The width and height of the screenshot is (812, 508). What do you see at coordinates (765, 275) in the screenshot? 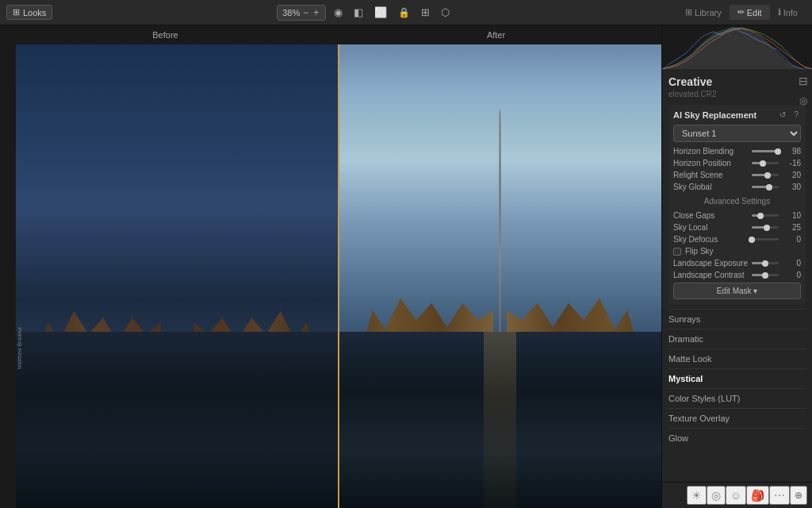
I see `landscape-contrast-track` at bounding box center [765, 275].